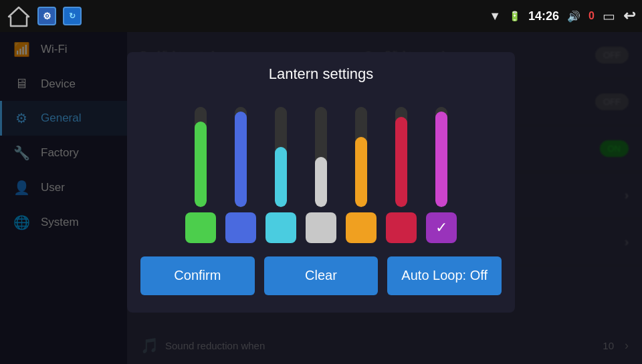 This screenshot has width=642, height=364. What do you see at coordinates (401, 175) in the screenshot?
I see `slider-red` at bounding box center [401, 175].